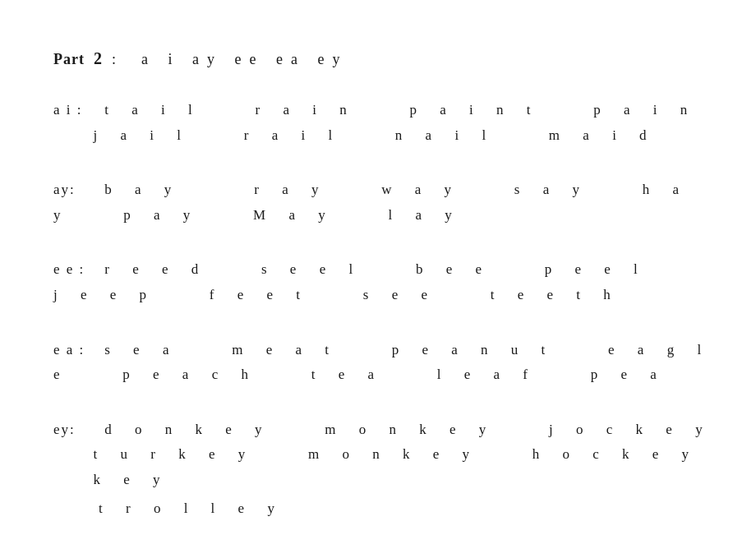 Image resolution: width=756 pixels, height=535 pixels. Describe the element at coordinates (371, 122) in the screenshot. I see `words-ai: t a i l r a i n p a i n t p a i n j a i …` at that location.